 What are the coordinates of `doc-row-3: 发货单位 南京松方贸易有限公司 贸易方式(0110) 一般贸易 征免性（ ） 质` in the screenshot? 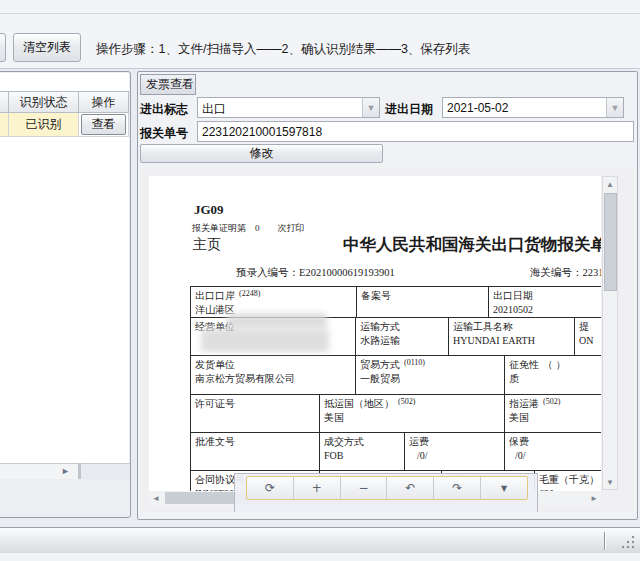 It's located at (396, 376).